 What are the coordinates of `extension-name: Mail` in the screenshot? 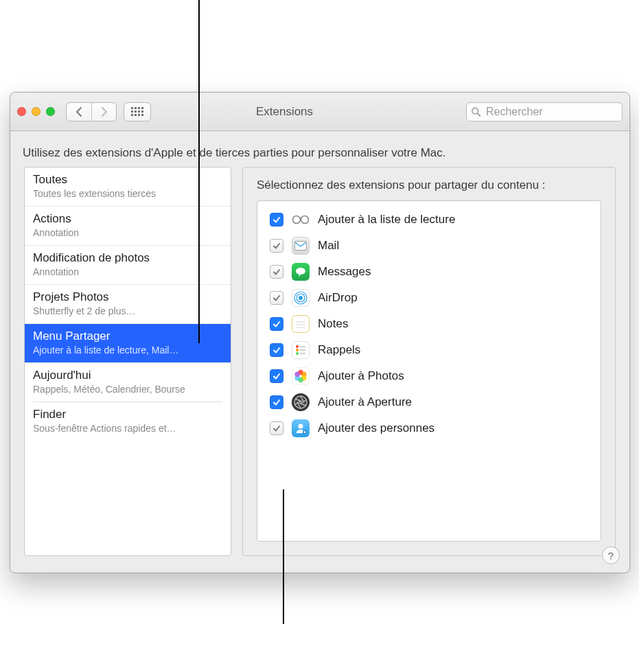 It's located at (328, 246).